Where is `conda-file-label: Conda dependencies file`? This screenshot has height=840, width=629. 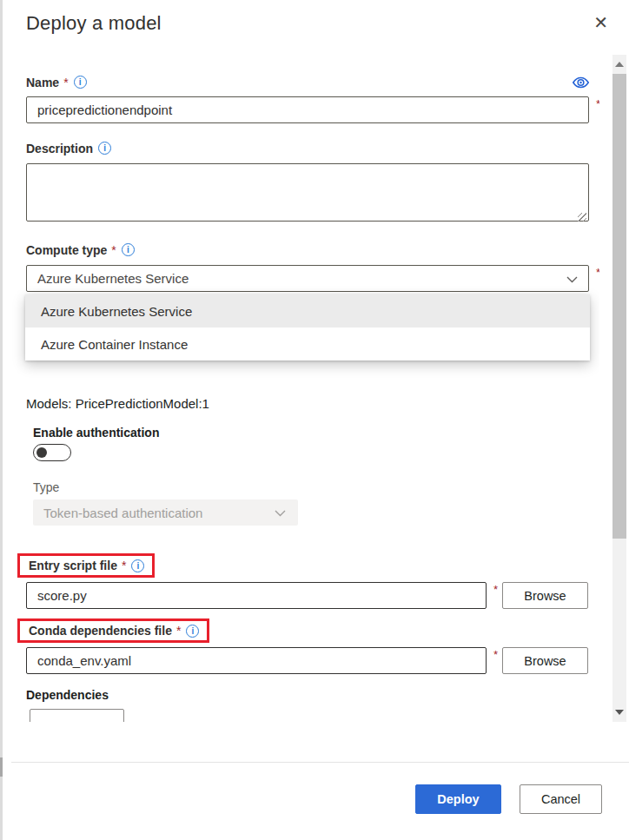
conda-file-label: Conda dependencies file is located at coordinates (101, 631).